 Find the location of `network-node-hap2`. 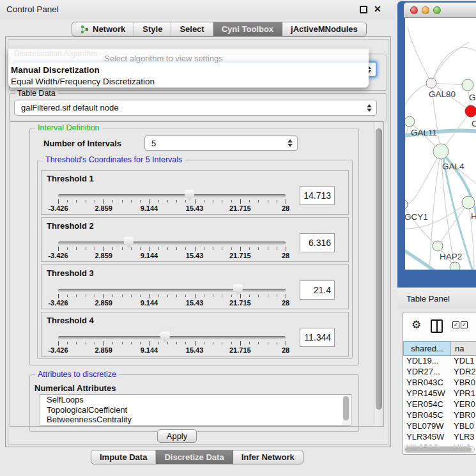

network-node-hap2 is located at coordinates (438, 246).